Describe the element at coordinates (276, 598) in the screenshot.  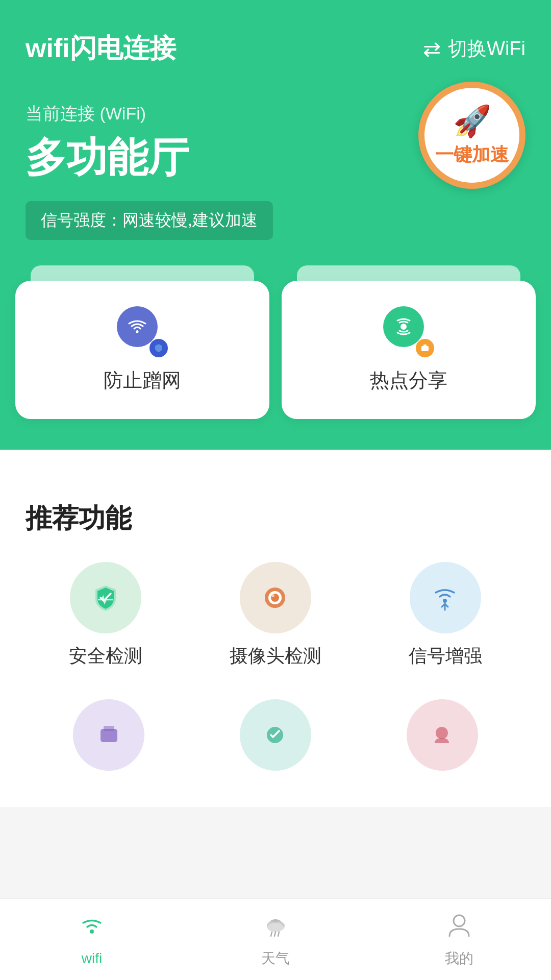
I see `camera-icon` at that location.